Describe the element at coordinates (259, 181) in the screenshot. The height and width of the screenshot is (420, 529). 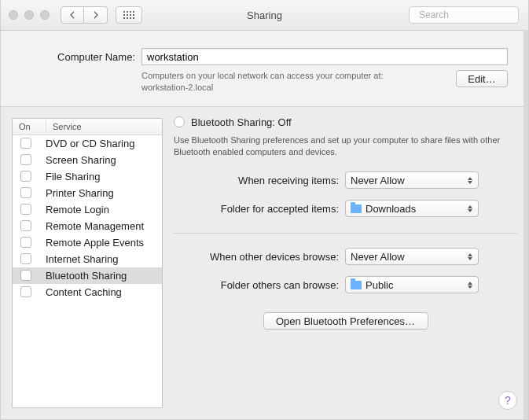
I see `receiving-items-label: When receiving items:` at that location.